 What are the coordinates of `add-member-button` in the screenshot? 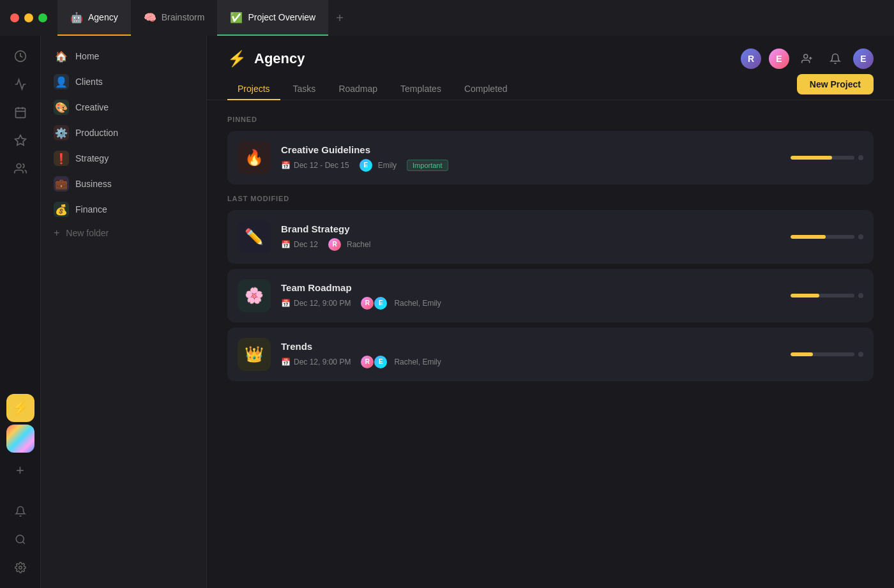 It's located at (807, 59).